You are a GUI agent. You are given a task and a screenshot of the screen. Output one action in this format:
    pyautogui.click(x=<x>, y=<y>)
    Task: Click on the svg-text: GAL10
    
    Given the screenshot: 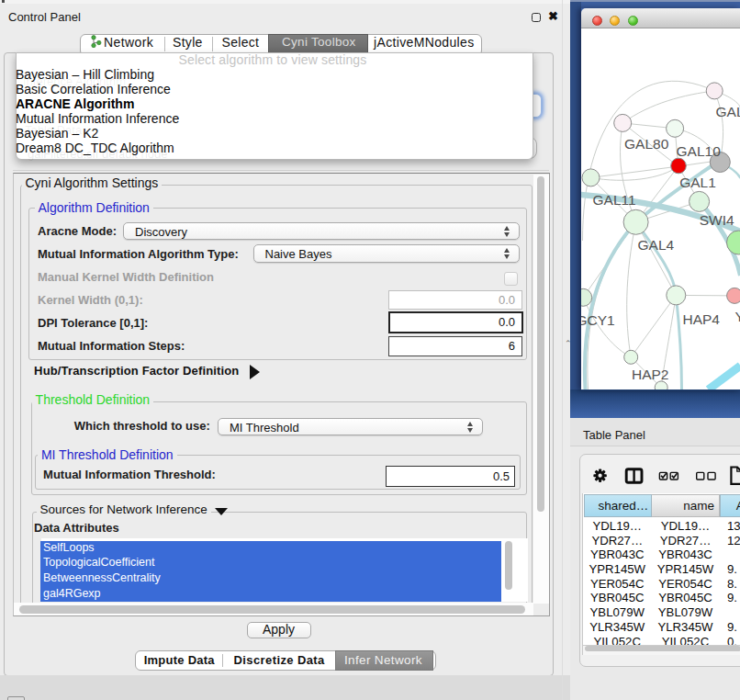 What is the action you would take?
    pyautogui.click(x=698, y=151)
    